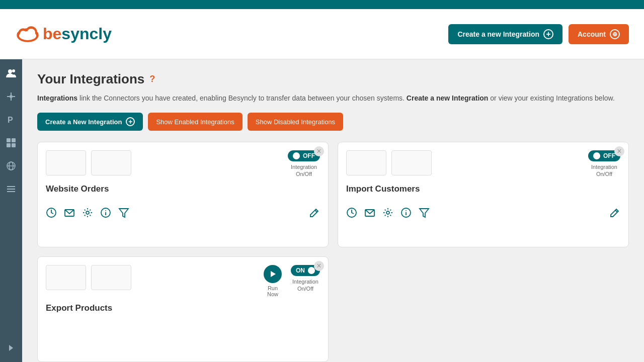 Image resolution: width=644 pixels, height=362 pixels. What do you see at coordinates (195, 122) in the screenshot?
I see `show-enabled-label: Show Enabled Integrations` at bounding box center [195, 122].